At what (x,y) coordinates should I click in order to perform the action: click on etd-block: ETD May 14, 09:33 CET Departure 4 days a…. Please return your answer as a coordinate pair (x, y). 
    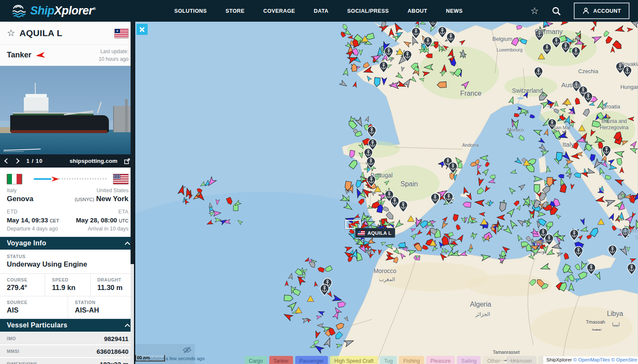
    Looking at the image, I should click on (33, 220).